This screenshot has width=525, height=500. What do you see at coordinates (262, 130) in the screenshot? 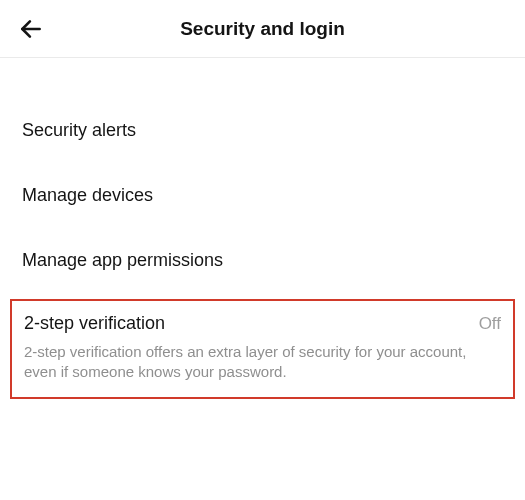
I see `security-alerts-label: Security alerts` at bounding box center [262, 130].